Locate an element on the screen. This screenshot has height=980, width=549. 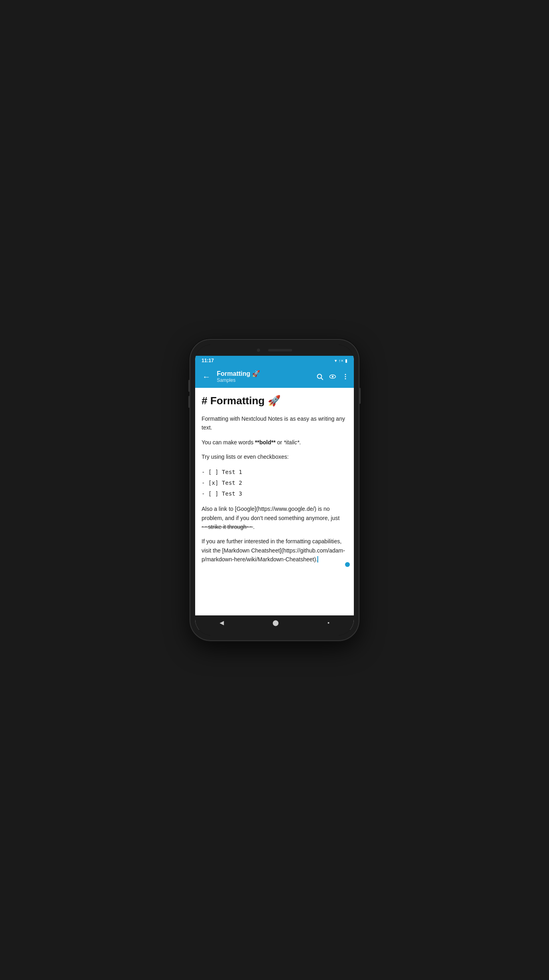
more-options-button is located at coordinates (345, 377).